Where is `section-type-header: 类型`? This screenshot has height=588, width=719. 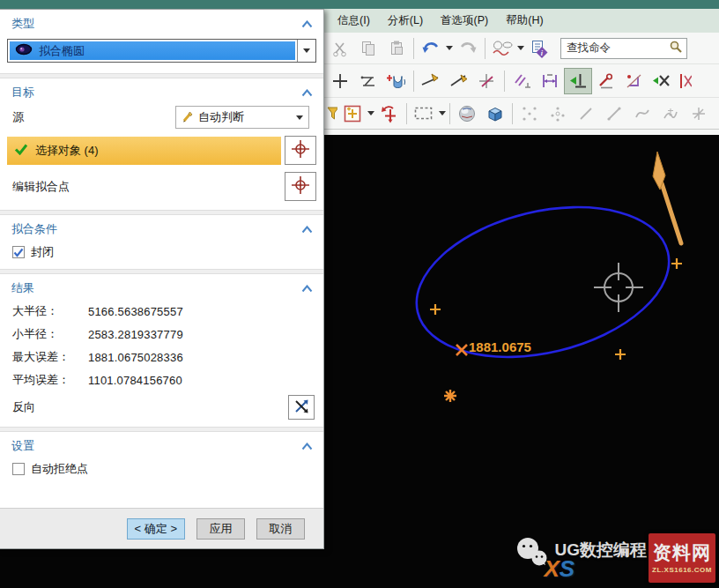 section-type-header: 类型 is located at coordinates (162, 23).